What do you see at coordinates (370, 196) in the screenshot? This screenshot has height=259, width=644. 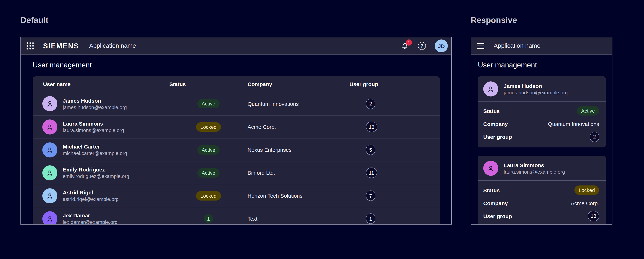 I see `user-group-badge: 7` at bounding box center [370, 196].